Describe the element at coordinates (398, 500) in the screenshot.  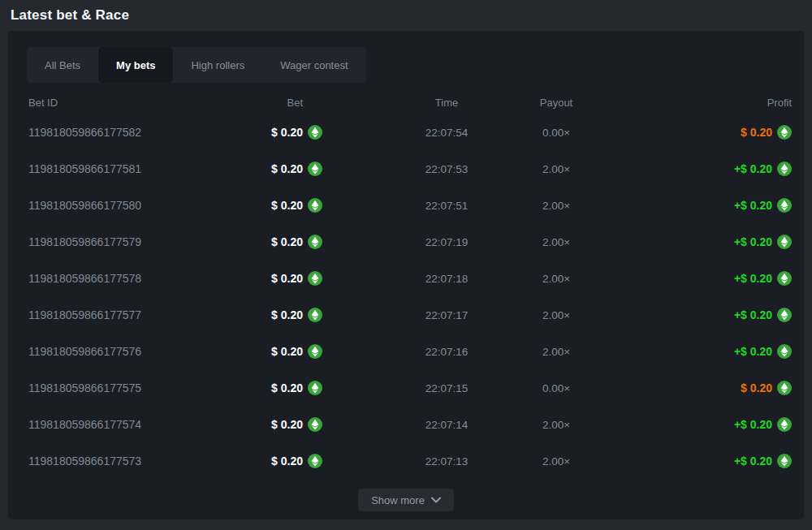
I see `show-more-label: Show more` at that location.